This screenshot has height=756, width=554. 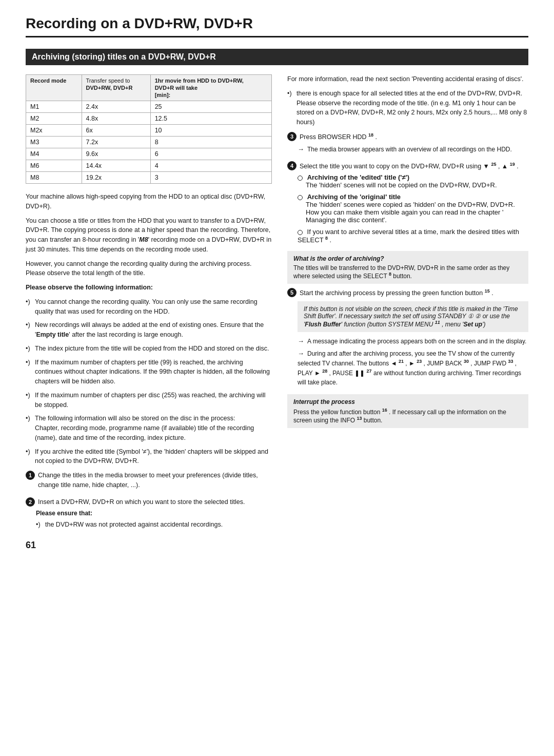 I want to click on step-4-extra: If you want to archive several titles at…, so click(x=413, y=236).